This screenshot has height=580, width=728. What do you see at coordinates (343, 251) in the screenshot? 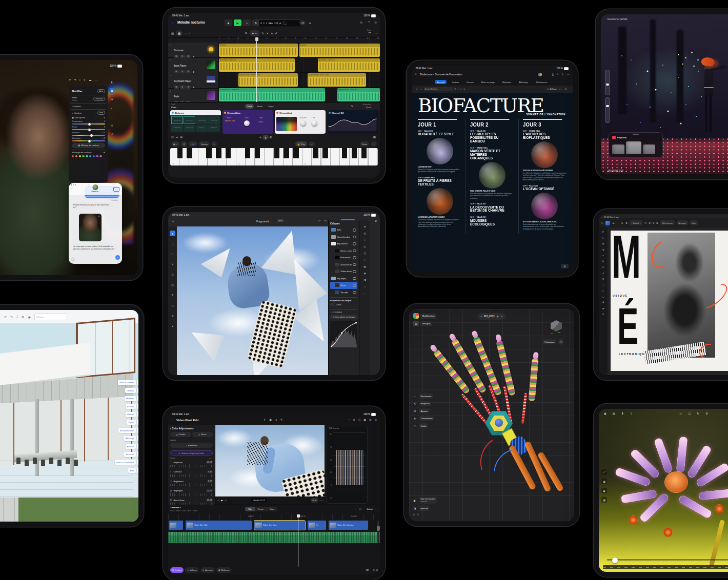
I see `layer-row: Sweat...ooster` at bounding box center [343, 251].